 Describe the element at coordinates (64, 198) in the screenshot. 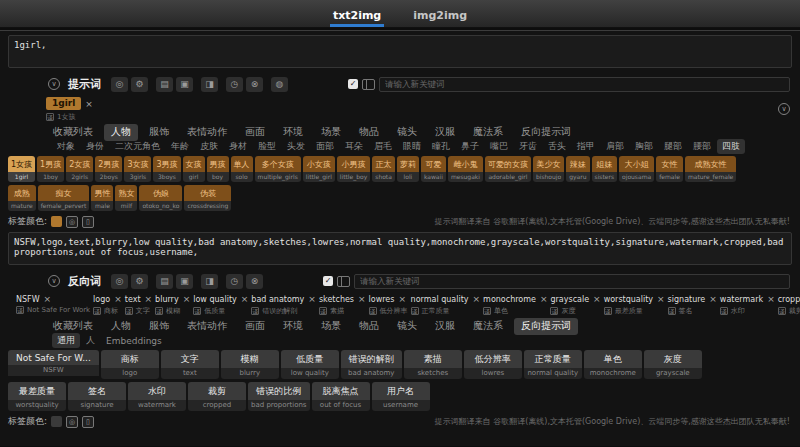

I see `tag-female_pervert: 痴女female_pervert` at that location.